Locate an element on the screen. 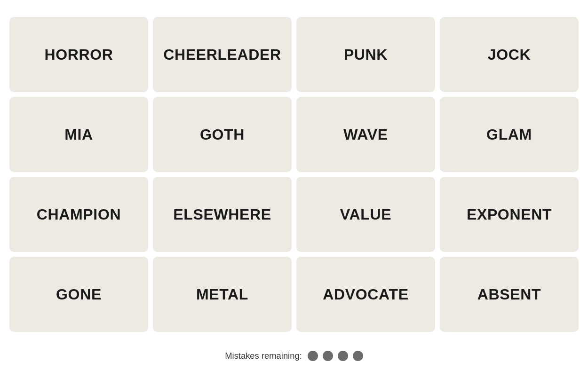 This screenshot has width=588, height=378. mistakes-dots is located at coordinates (335, 356).